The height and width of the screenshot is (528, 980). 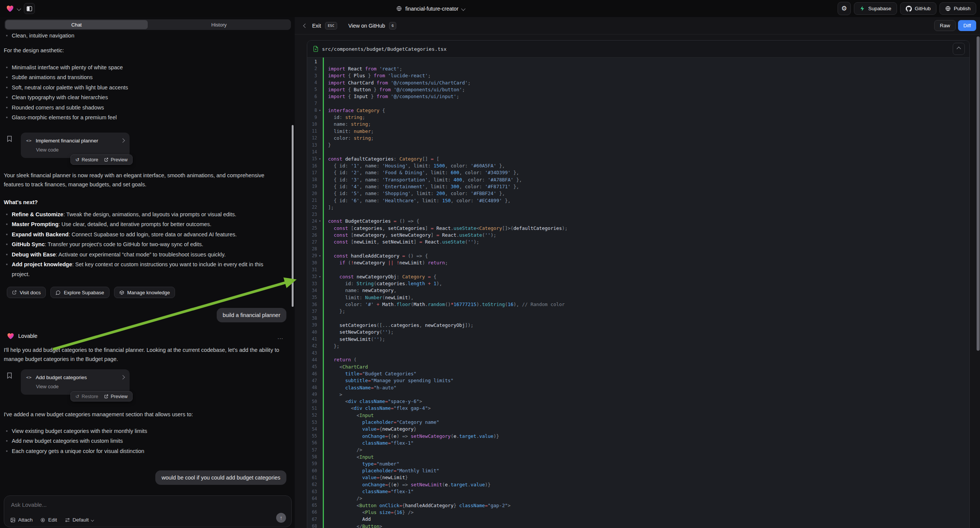 I want to click on code-line: 26 const [newCategory, setNewCategory] =…, so click(x=638, y=235).